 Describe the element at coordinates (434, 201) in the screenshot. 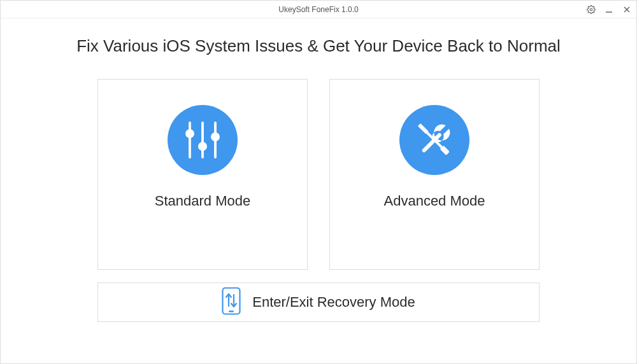

I see `advanced-mode-label: Advanced Mode` at that location.